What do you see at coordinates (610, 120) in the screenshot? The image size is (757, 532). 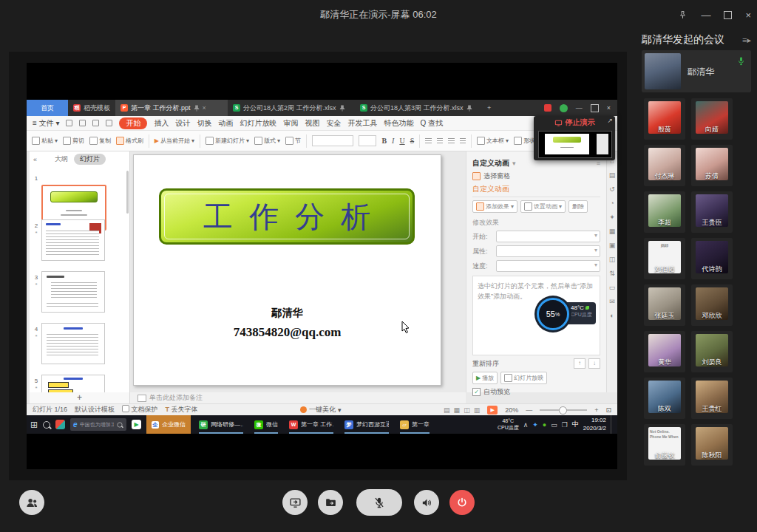 I see `expand-arrow-icon: ↗` at bounding box center [610, 120].